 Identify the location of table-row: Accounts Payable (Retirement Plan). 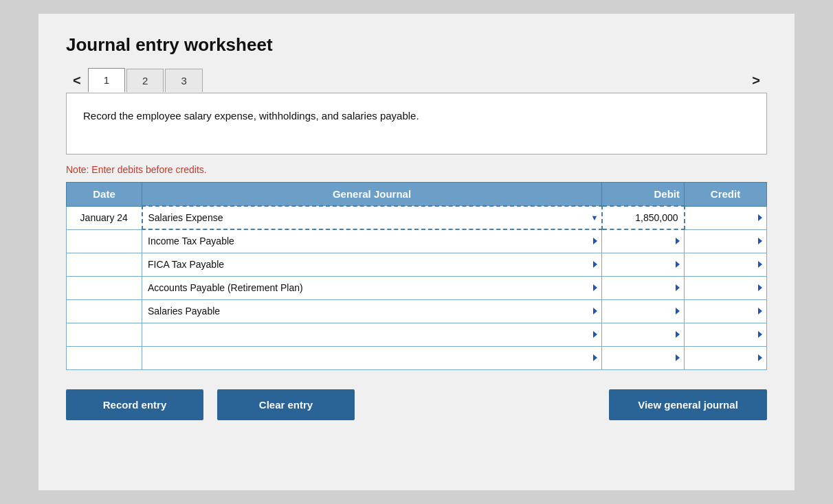
(416, 288).